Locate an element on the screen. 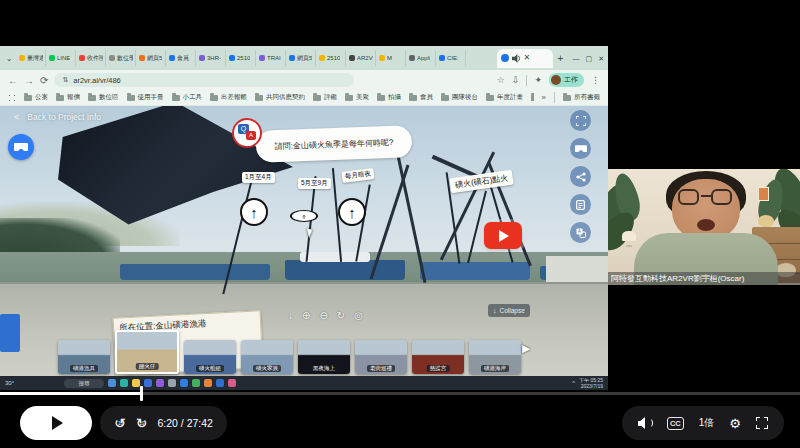 This screenshot has width=800, height=448. zoom-in-icon: ⊕ is located at coordinates (306, 316).